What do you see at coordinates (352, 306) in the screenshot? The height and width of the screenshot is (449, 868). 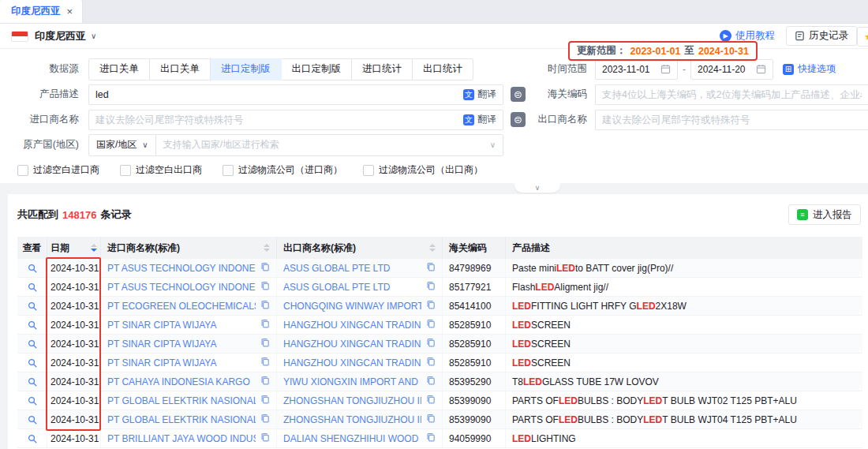 I see `exporter-link: CHONGQING WINWAY IMPORT AND E...` at bounding box center [352, 306].